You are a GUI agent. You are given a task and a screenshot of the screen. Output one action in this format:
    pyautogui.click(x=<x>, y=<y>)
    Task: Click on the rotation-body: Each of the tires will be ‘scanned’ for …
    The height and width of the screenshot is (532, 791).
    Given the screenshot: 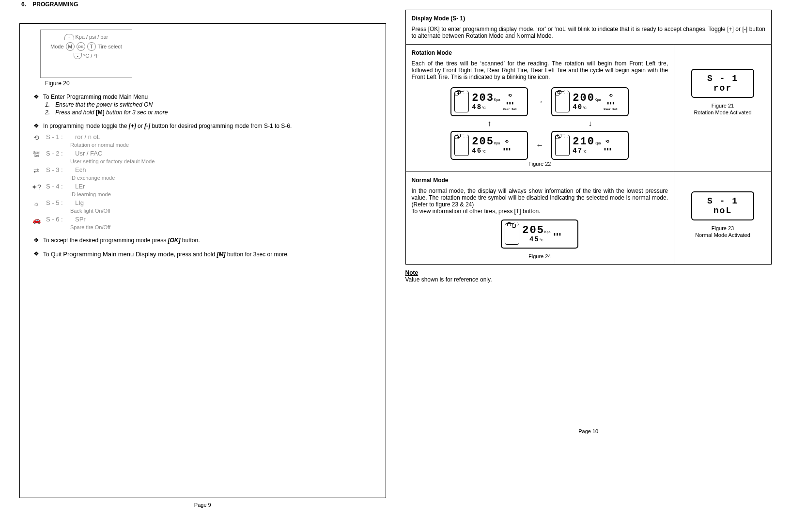 What is the action you would take?
    pyautogui.click(x=540, y=70)
    